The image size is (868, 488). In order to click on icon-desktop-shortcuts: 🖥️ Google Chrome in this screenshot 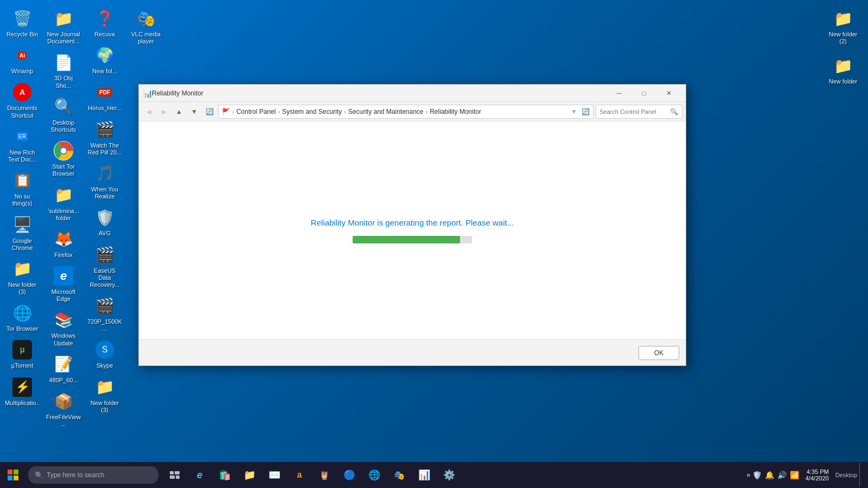, I will do `click(22, 233)`.